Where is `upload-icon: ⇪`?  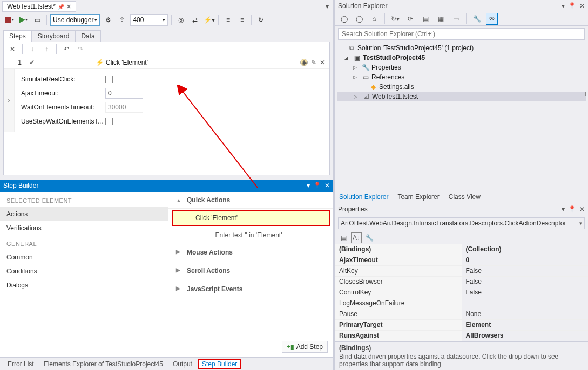 upload-icon: ⇪ is located at coordinates (122, 20).